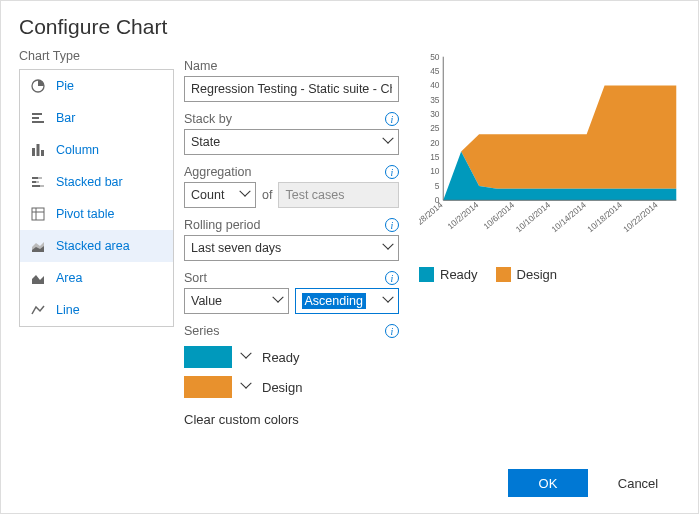  What do you see at coordinates (438, 186) in the screenshot?
I see `svg-text: 5` at bounding box center [438, 186].